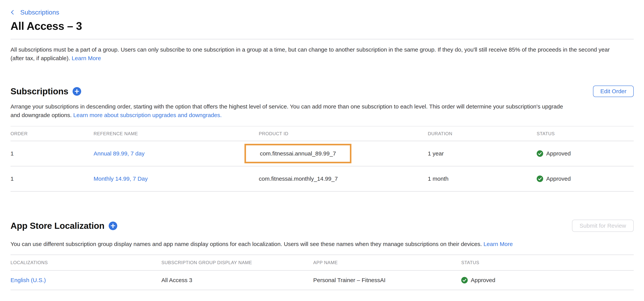 The image size is (644, 301). Describe the element at coordinates (498, 244) in the screenshot. I see `localization-learn-more-link: Learn More` at that location.